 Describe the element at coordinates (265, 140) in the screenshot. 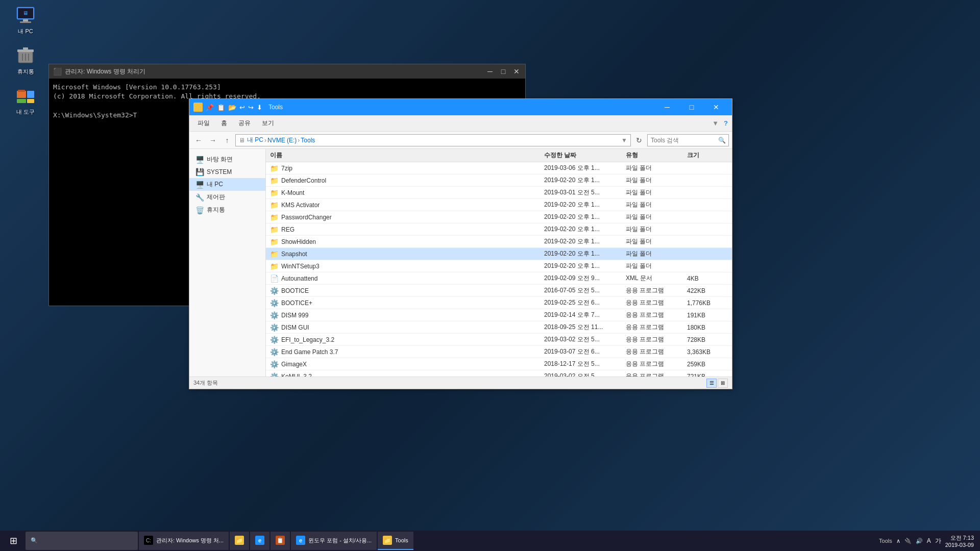

I see `breadcrumb-sep1: ›` at that location.